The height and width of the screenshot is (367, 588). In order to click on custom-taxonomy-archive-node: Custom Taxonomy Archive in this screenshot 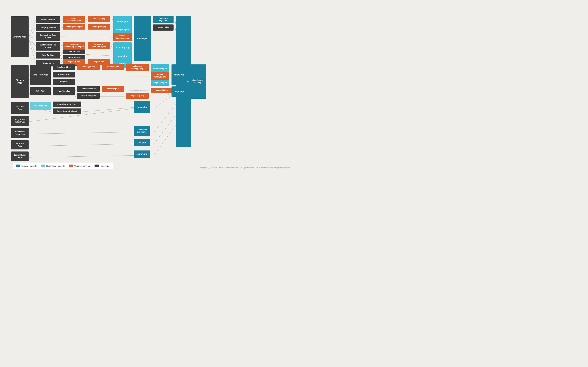, I will do `click(48, 46)`.